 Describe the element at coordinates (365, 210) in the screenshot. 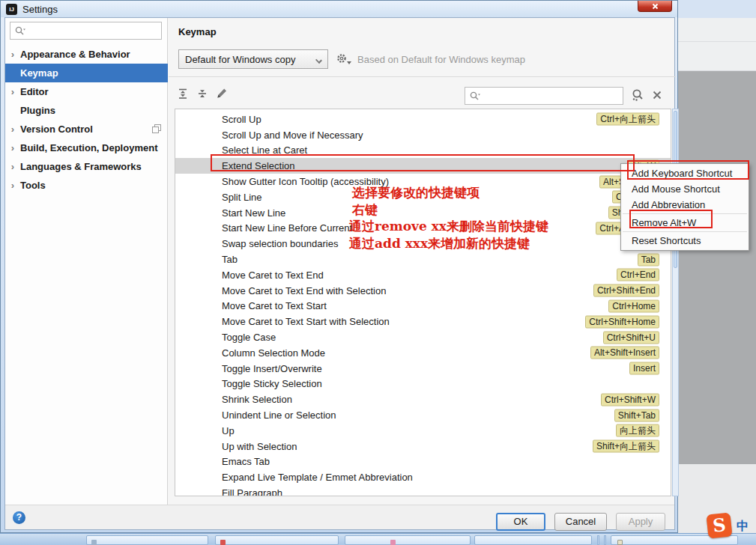

I see `annotation-text: 右键` at that location.